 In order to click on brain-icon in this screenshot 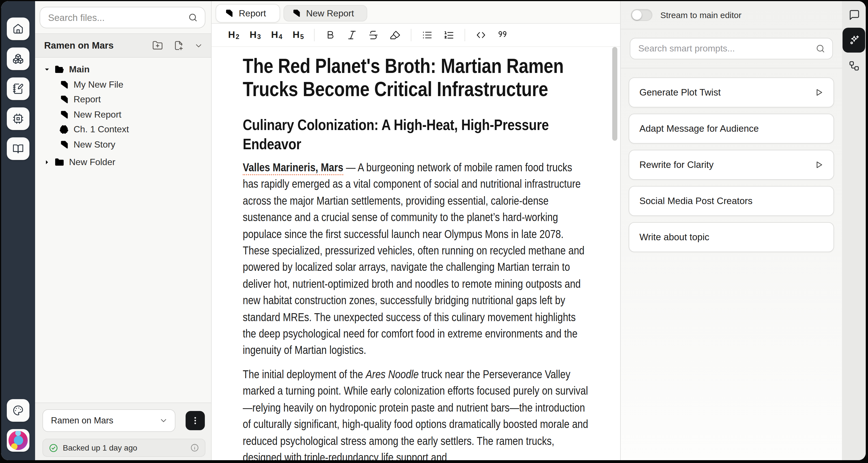, I will do `click(64, 130)`.